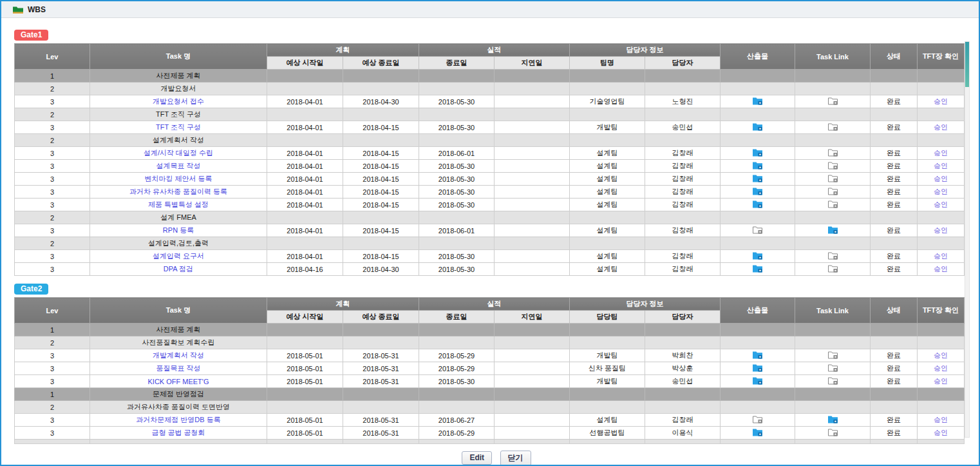 The width and height of the screenshot is (980, 466). What do you see at coordinates (516, 458) in the screenshot?
I see `close-button: 닫기` at bounding box center [516, 458].